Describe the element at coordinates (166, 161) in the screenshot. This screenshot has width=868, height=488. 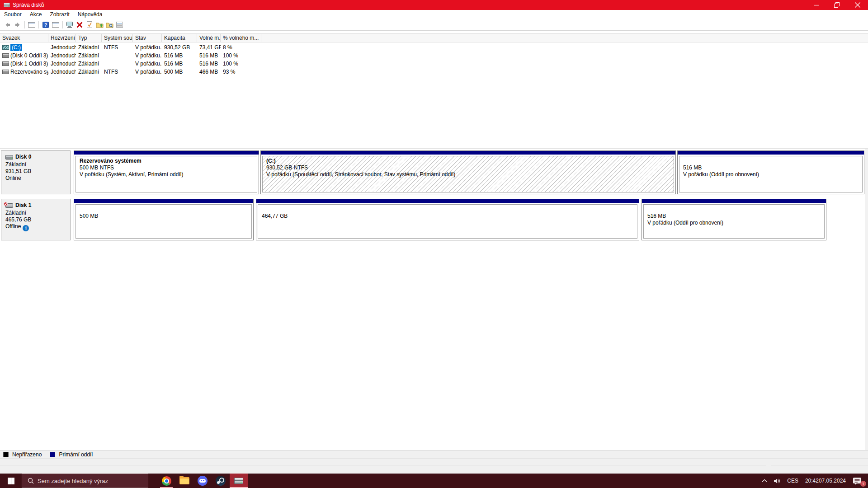
I see `partition-title: Rezervováno systémem` at that location.